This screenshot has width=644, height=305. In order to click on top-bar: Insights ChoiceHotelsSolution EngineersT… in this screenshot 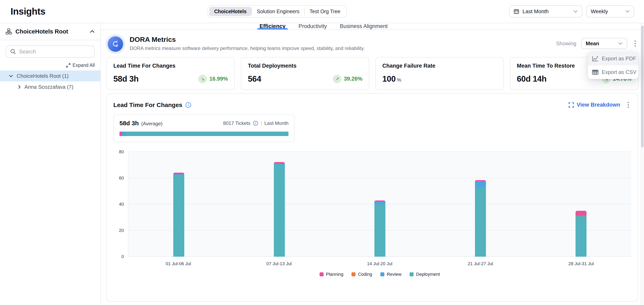, I will do `click(322, 11)`.